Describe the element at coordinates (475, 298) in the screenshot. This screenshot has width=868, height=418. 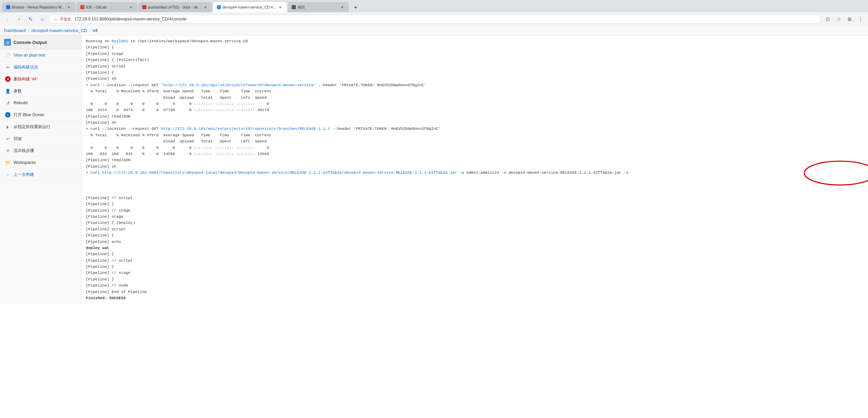
I see `console-line-finished: Finished: SUCCESS` at that location.